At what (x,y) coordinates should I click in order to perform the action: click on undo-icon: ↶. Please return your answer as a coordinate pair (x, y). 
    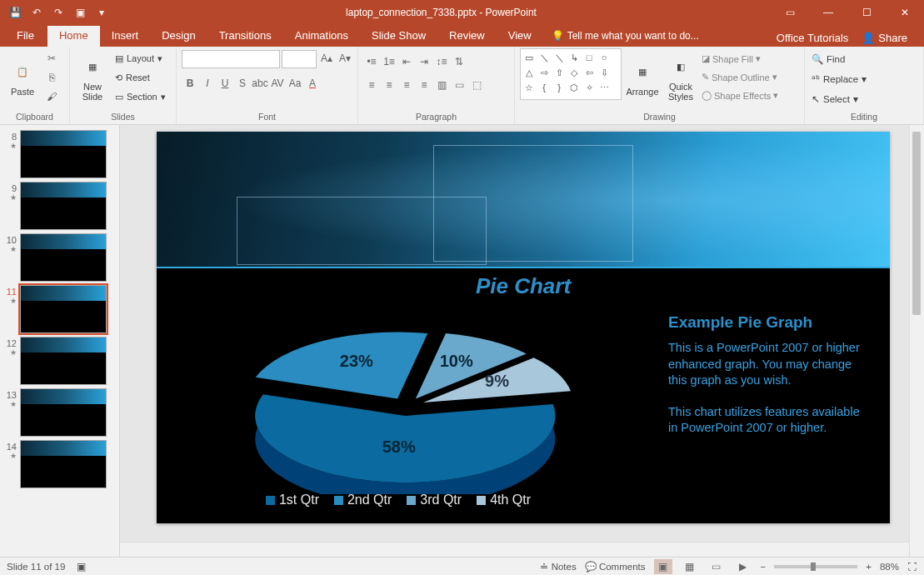
    Looking at the image, I should click on (37, 12).